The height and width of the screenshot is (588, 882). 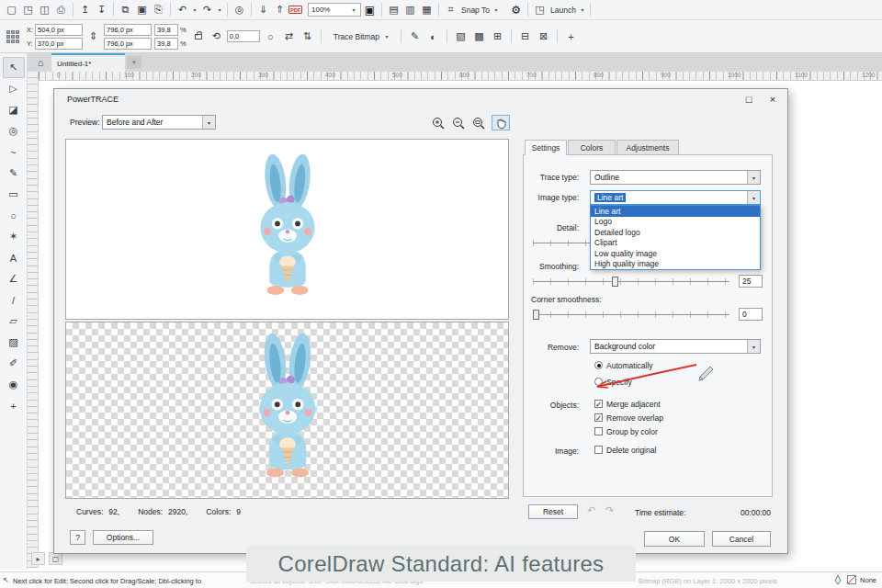 What do you see at coordinates (571, 37) in the screenshot?
I see `add-tool-icon: +` at bounding box center [571, 37].